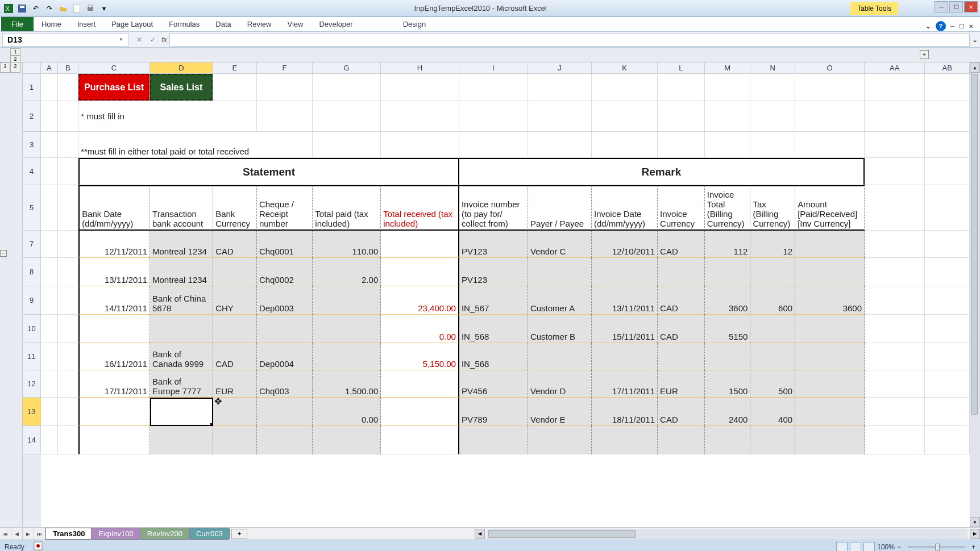 The height and width of the screenshot is (551, 980). What do you see at coordinates (773, 440) in the screenshot?
I see `cell-N14` at bounding box center [773, 440].